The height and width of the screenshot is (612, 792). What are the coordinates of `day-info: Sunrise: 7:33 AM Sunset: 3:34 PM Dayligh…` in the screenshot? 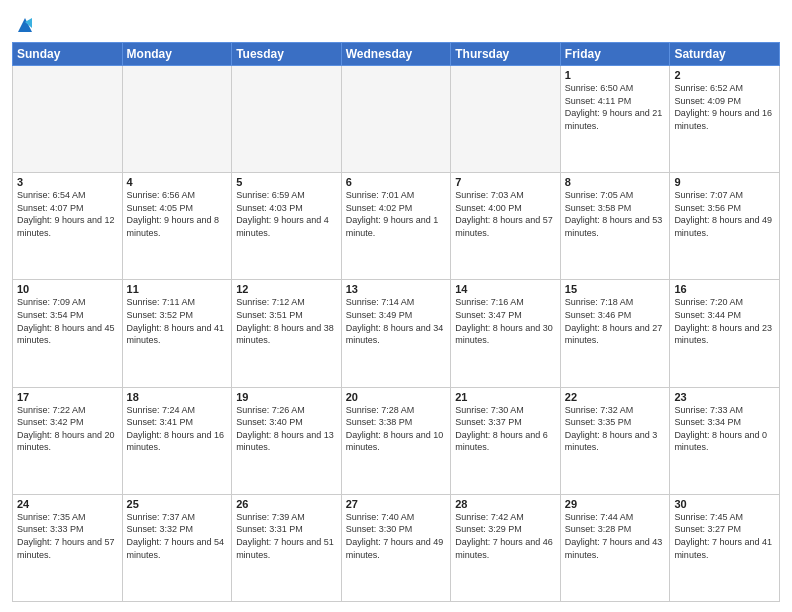 It's located at (724, 429).